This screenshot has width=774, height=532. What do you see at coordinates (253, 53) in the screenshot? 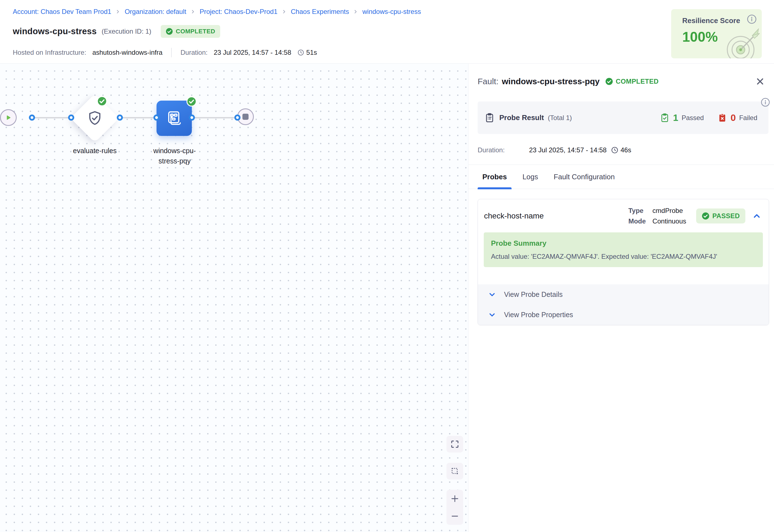
I see `duration-value: 23 Jul 2025, 14:57 - 14:58` at bounding box center [253, 53].